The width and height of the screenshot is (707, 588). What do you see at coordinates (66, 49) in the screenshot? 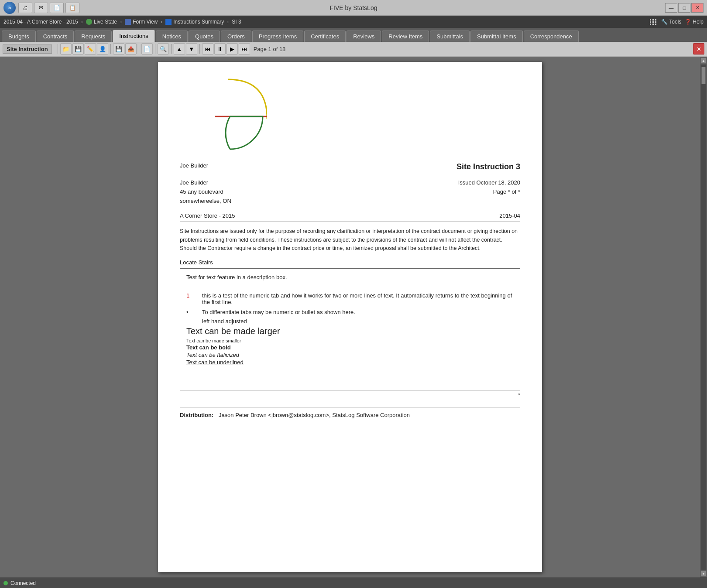
I see `folder-button: 📁` at bounding box center [66, 49].